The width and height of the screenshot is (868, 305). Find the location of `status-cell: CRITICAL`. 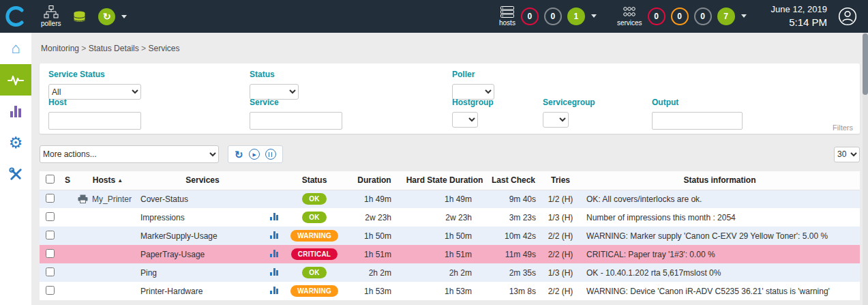

status-cell: CRITICAL is located at coordinates (314, 254).